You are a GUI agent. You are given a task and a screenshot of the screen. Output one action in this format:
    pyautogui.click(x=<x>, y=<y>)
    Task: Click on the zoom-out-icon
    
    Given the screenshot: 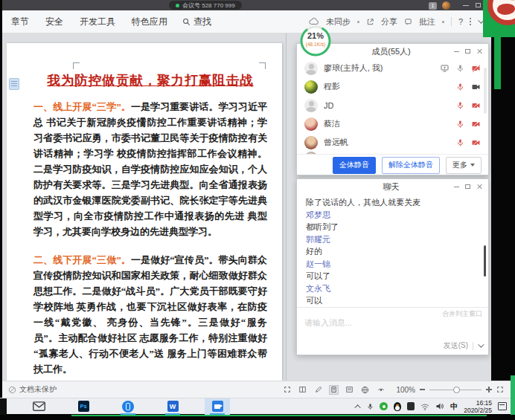 What is the action you would take?
    pyautogui.click(x=423, y=390)
    